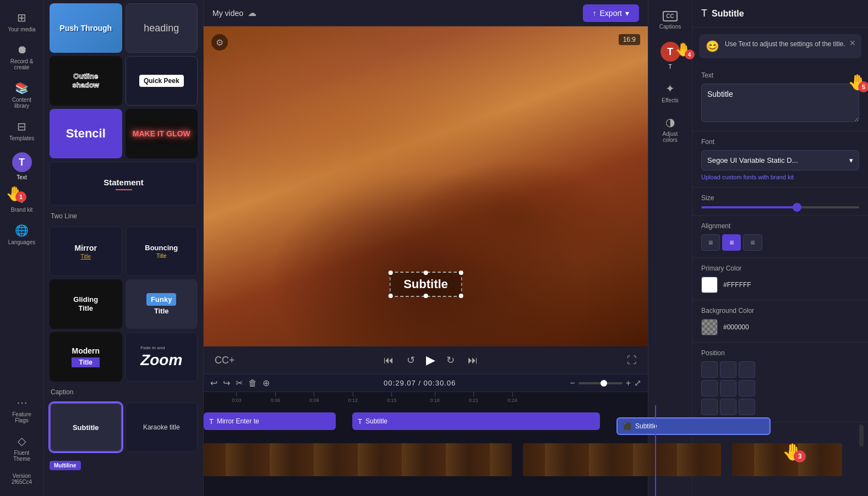  I want to click on subtitle-handle-tr, so click(461, 273).